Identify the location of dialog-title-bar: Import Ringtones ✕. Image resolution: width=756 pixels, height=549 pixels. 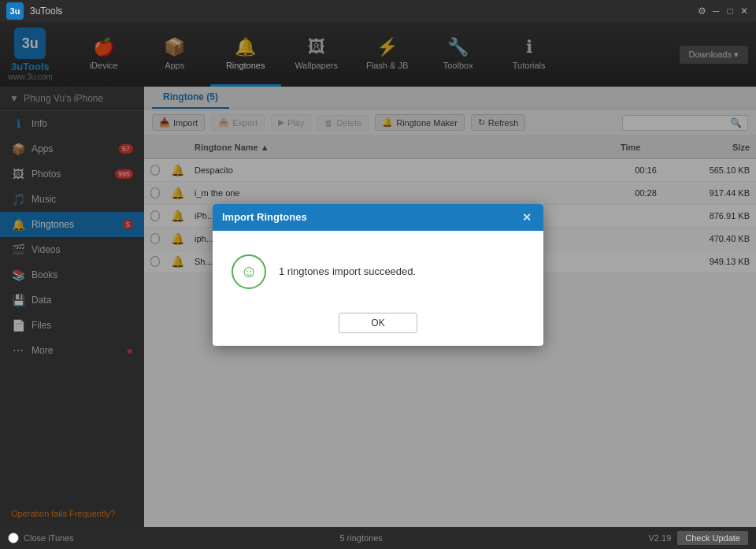
(378, 217).